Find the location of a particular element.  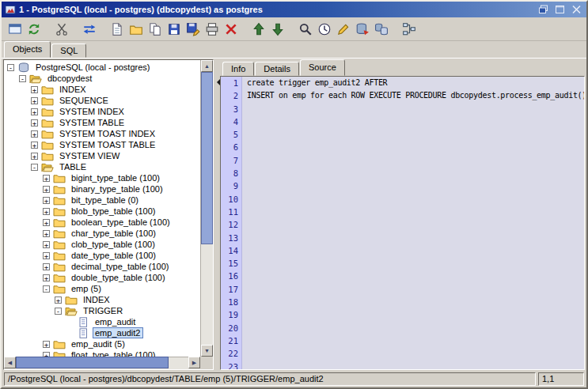

tab-details-label: Details is located at coordinates (277, 69).